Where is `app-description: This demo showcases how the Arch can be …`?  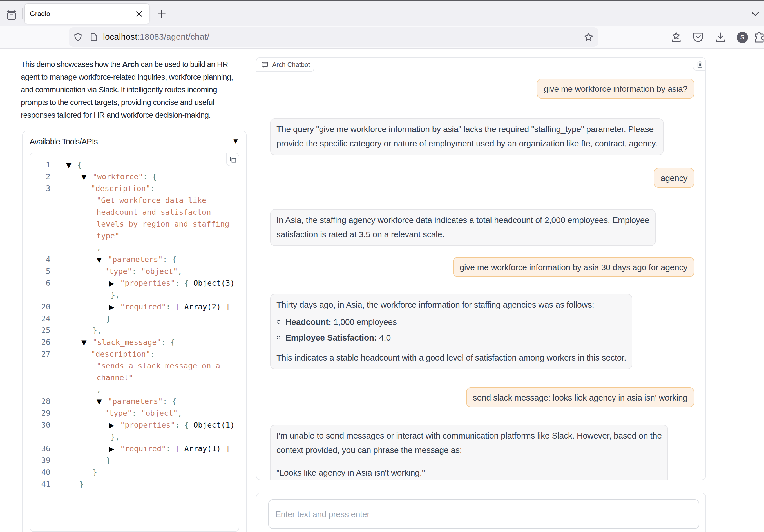 app-description: This demo showcases how the Arch can be … is located at coordinates (142, 90).